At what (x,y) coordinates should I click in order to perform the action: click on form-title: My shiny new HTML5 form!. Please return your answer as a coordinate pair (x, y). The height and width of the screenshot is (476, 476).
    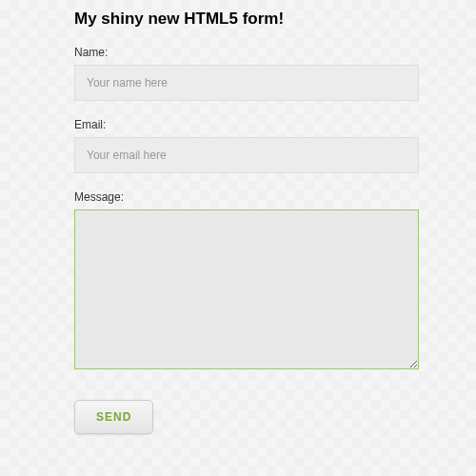
    Looking at the image, I should click on (247, 19).